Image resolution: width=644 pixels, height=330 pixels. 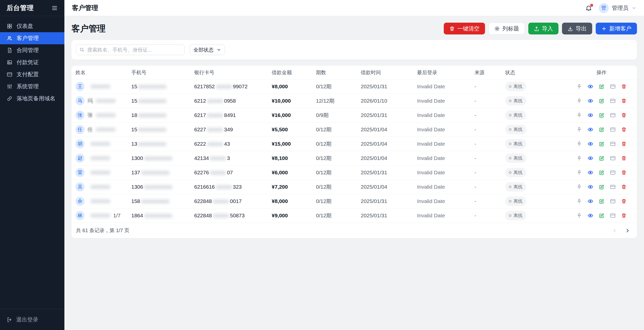 I want to click on sidebar-item-system: 系统管理, so click(x=32, y=87).